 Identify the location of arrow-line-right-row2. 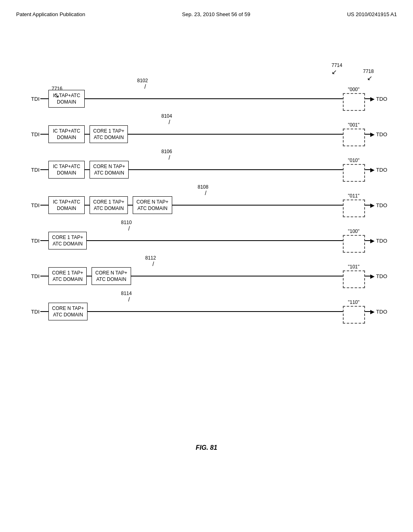
(368, 134).